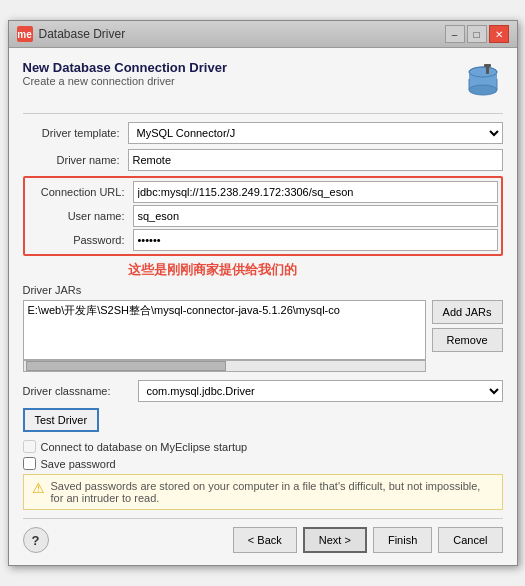  Describe the element at coordinates (78, 464) in the screenshot. I see `save-password-label: Save password` at that location.